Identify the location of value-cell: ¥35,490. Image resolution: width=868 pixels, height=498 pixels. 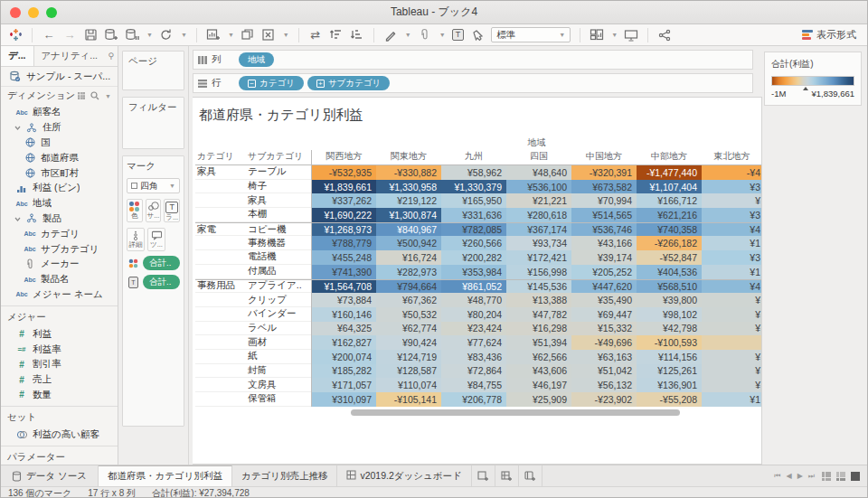
(604, 300).